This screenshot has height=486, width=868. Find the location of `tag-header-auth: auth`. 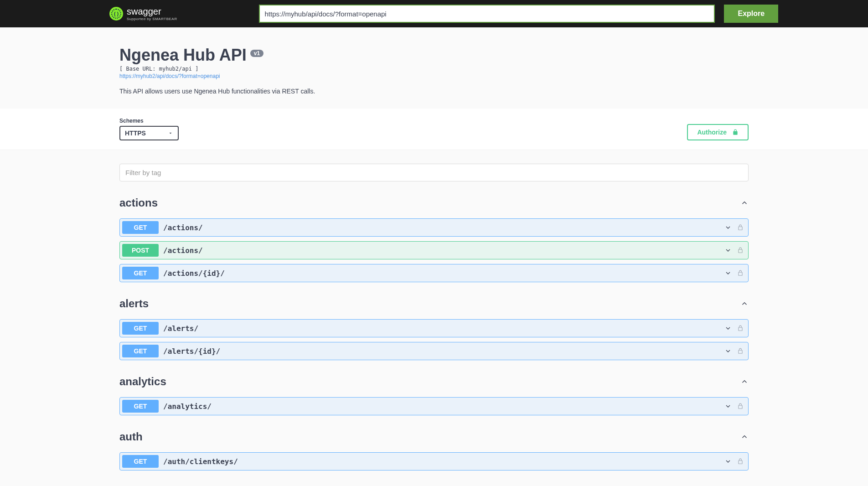

tag-header-auth: auth is located at coordinates (434, 437).